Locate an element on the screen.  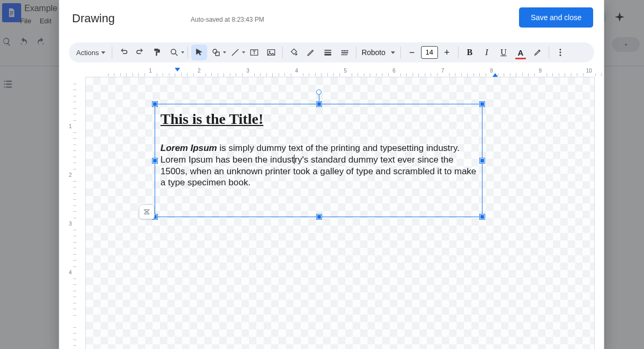
increase-font-size: + is located at coordinates (447, 52).